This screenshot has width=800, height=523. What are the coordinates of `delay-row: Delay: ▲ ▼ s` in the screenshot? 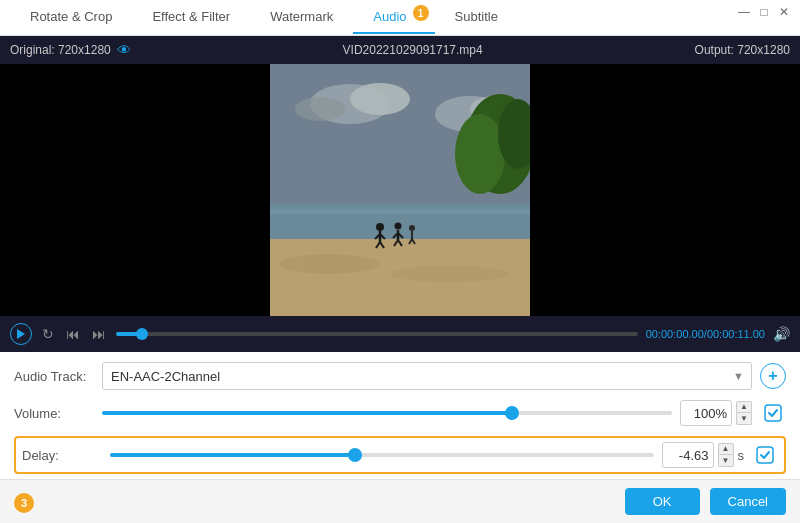 It's located at (400, 455).